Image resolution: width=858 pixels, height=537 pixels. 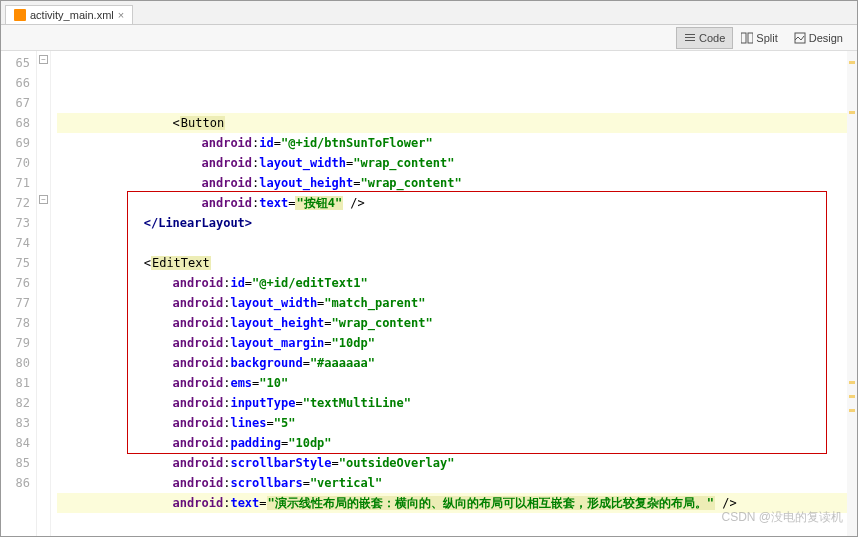 I want to click on tab-bar: activity_main.xml ×, so click(x=429, y=13).